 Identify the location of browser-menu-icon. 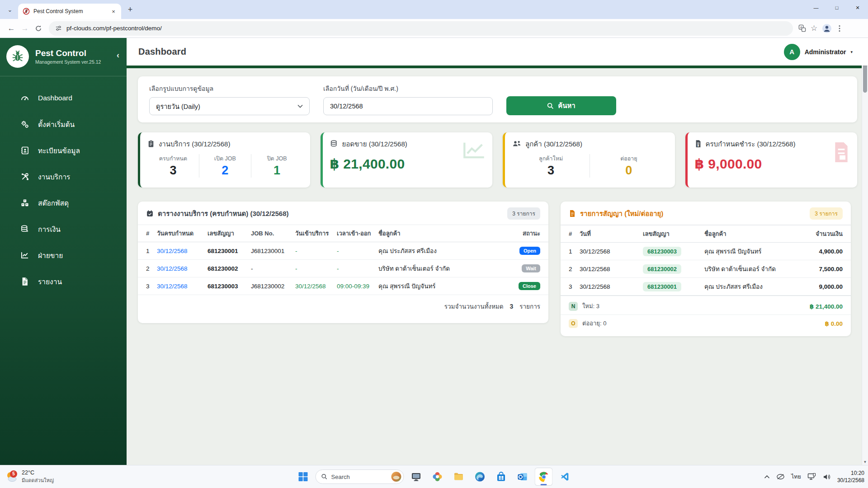
(840, 28).